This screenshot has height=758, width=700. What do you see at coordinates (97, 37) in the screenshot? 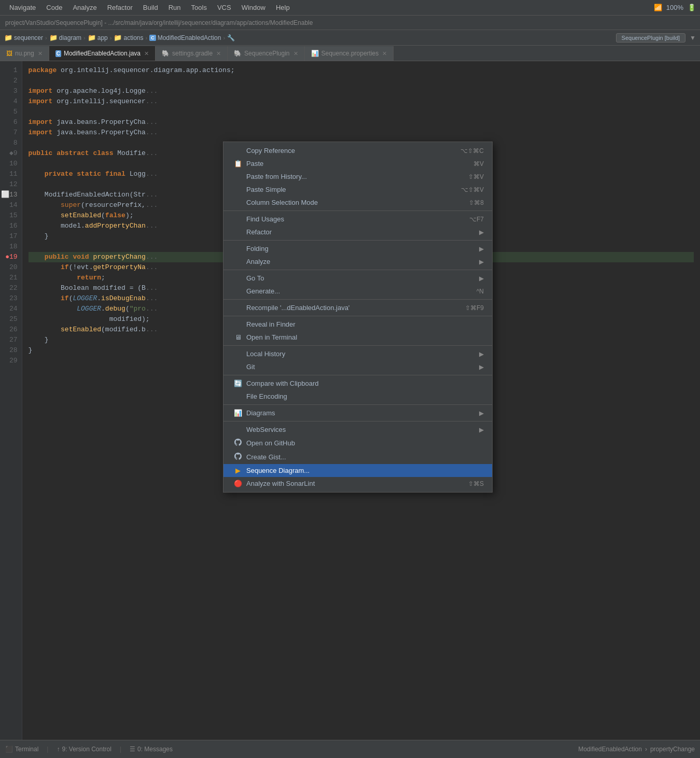
I see `breadcrumb-app: 📁 app` at bounding box center [97, 37].